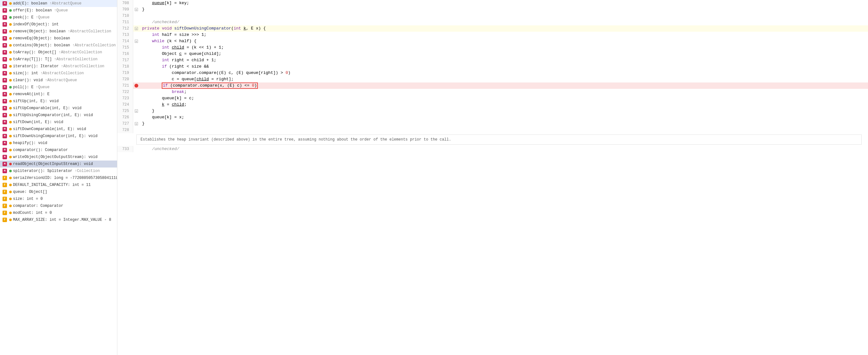 The width and height of the screenshot is (868, 355). What do you see at coordinates (59, 53) in the screenshot?
I see `member-item: MtoArray(): Object[] ↑AbstractCollection` at bounding box center [59, 53].